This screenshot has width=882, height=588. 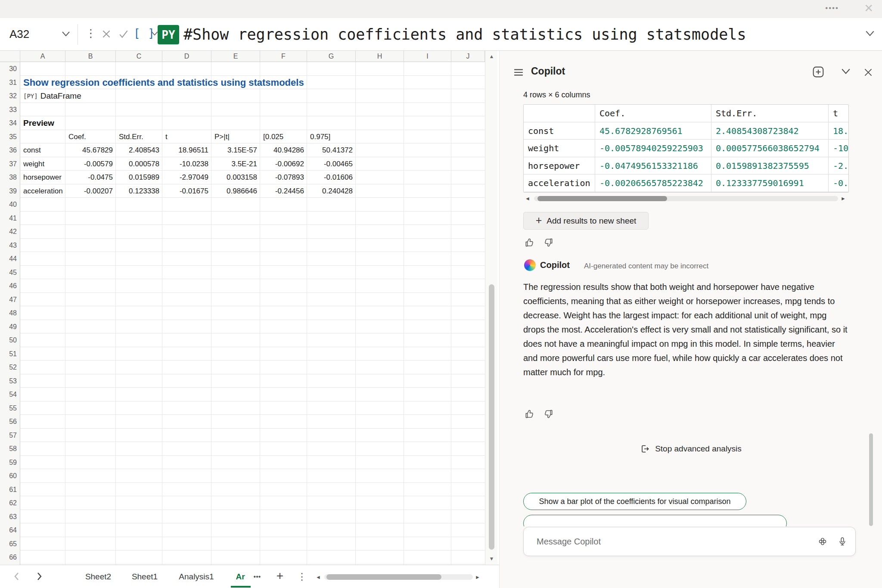 What do you see at coordinates (66, 34) in the screenshot?
I see `name-box-chevron-icon` at bounding box center [66, 34].